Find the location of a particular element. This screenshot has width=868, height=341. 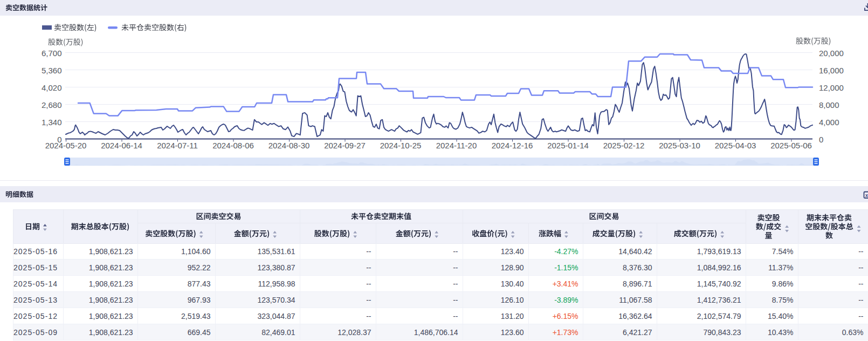

svg-text: +3.41% is located at coordinates (566, 284).